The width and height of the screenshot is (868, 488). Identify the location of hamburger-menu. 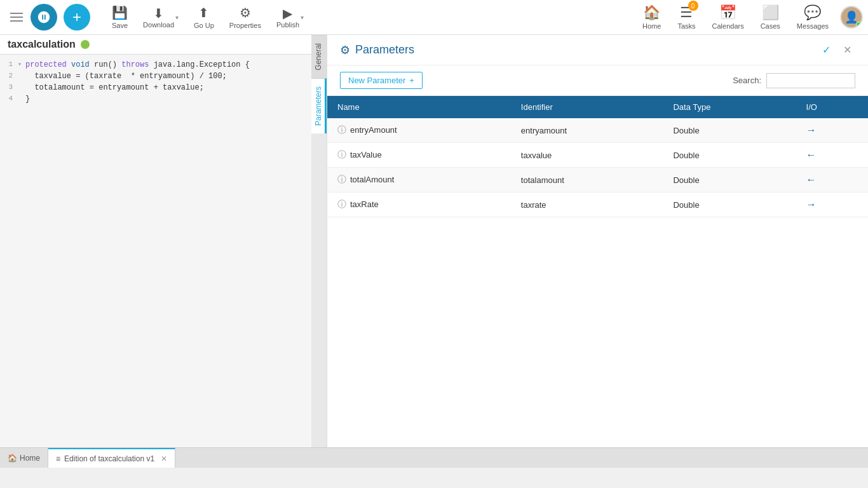
(17, 17).